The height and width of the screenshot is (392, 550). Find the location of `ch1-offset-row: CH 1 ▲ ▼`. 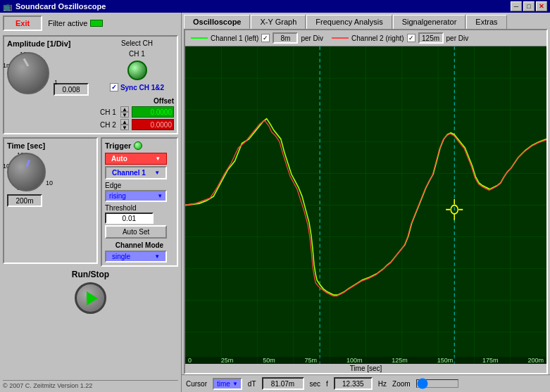

ch1-offset-row: CH 1 ▲ ▼ is located at coordinates (137, 112).